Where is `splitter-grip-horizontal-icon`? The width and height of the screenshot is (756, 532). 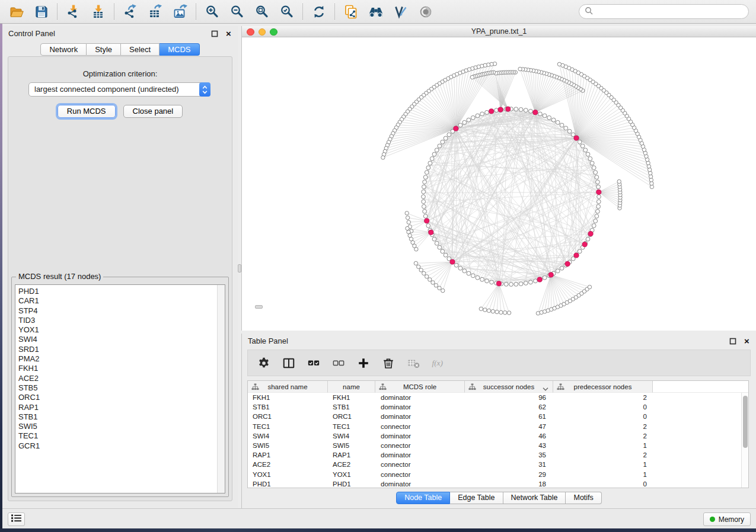 splitter-grip-horizontal-icon is located at coordinates (259, 307).